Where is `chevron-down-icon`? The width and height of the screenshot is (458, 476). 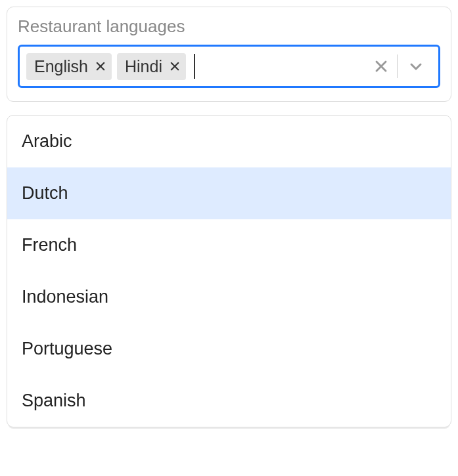 chevron-down-icon is located at coordinates (415, 66).